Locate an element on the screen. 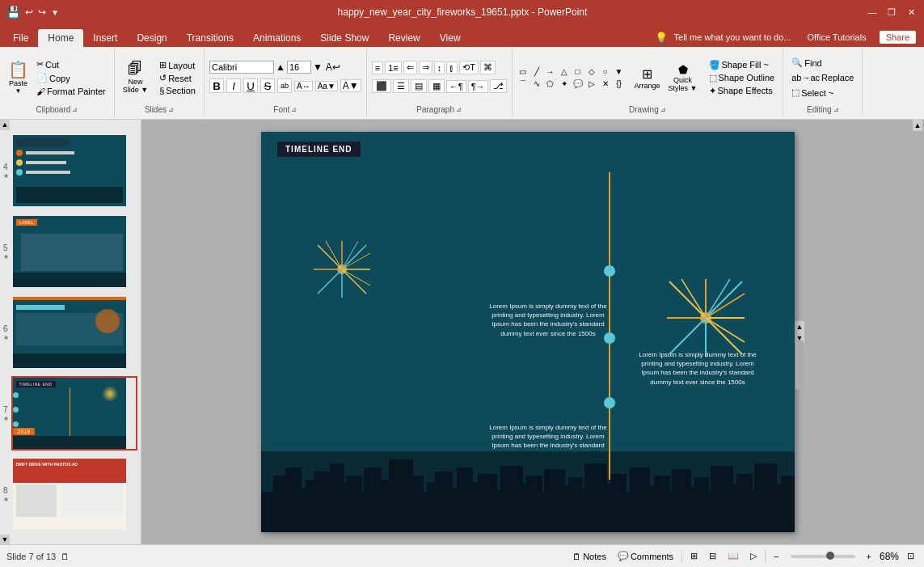 The width and height of the screenshot is (924, 567). fit-slide-button: ⊡ is located at coordinates (910, 556).